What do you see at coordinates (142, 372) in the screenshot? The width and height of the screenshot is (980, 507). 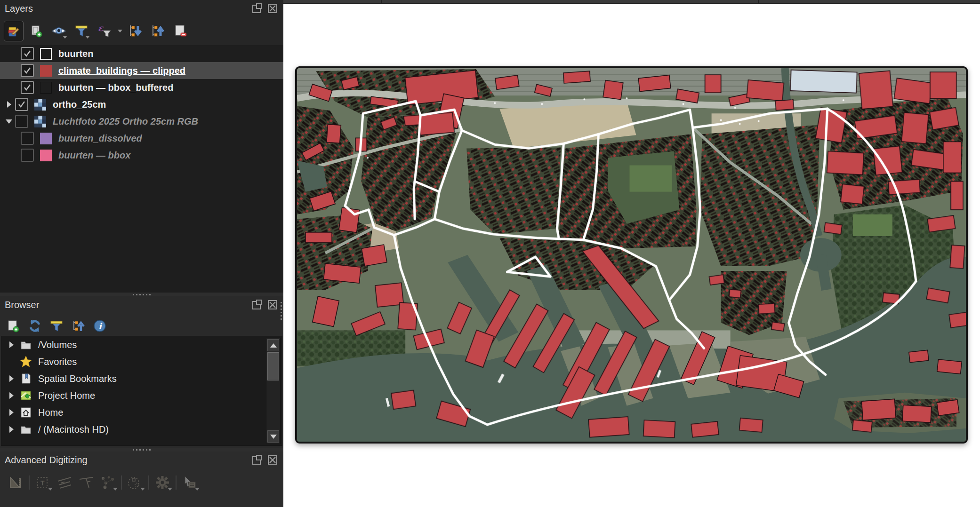 I see `browser-panel: Browser` at bounding box center [142, 372].